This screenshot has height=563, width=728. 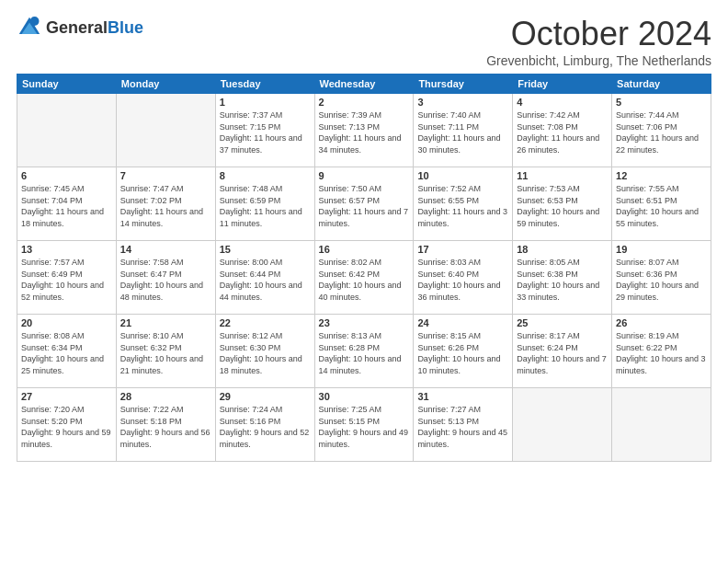 I want to click on week-row-3: 20Sunrise: 8:08 AM Sunset: 6:34 PM Dayli…, so click(x=364, y=351).